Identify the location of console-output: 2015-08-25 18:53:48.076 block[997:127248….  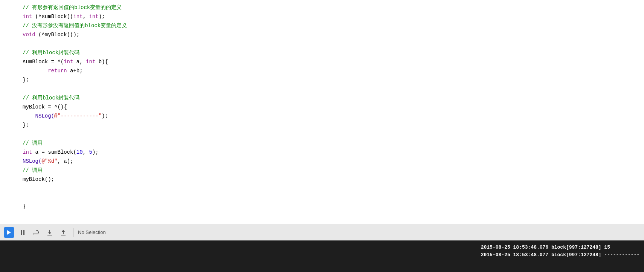
(560, 251).